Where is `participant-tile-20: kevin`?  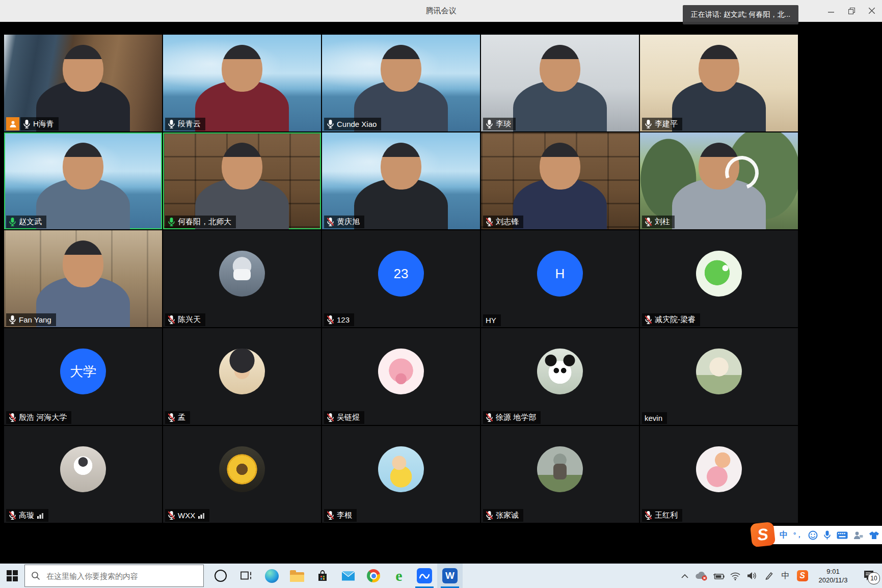 participant-tile-20: kevin is located at coordinates (719, 377).